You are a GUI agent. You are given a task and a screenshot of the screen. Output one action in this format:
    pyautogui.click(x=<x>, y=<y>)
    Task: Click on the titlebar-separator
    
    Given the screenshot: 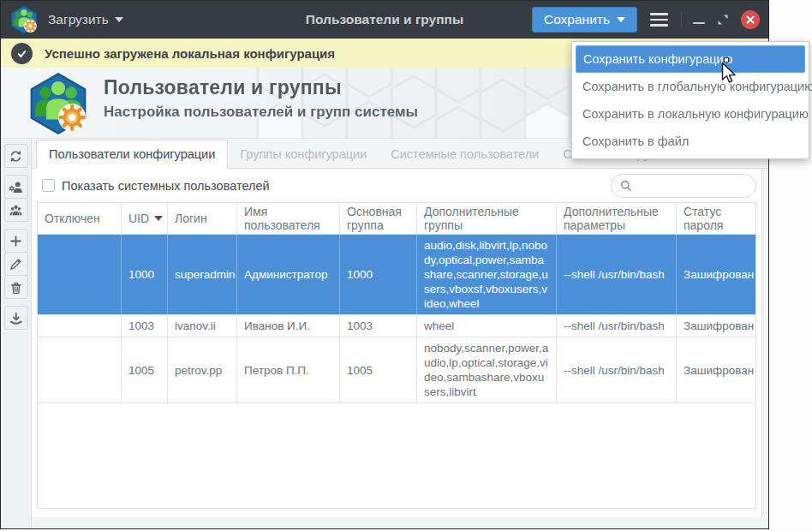 What is the action you would take?
    pyautogui.click(x=682, y=20)
    